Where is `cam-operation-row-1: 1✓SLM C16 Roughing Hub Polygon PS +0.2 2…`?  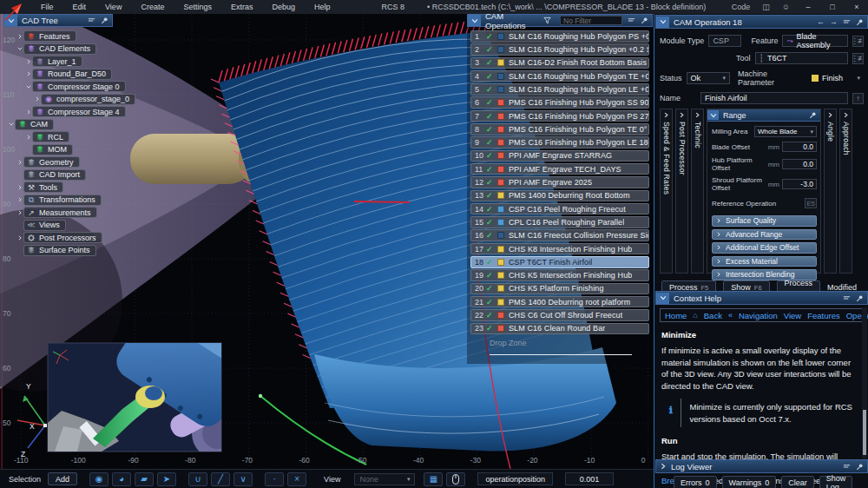
cam-operation-row-1: 1✓SLM C16 Roughing Hub Polygon PS +0.2 2… is located at coordinates (560, 36).